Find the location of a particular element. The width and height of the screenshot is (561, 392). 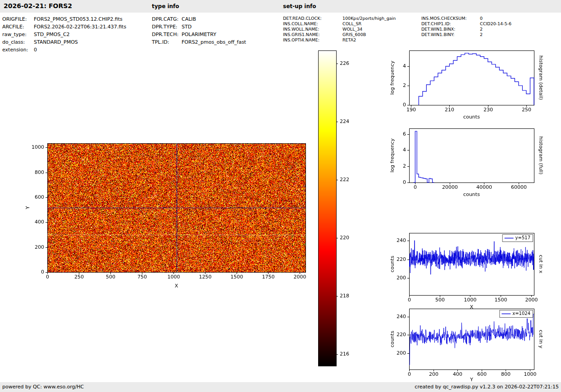

metadata-row: DPR.CATG:CALIB is located at coordinates (199, 19).